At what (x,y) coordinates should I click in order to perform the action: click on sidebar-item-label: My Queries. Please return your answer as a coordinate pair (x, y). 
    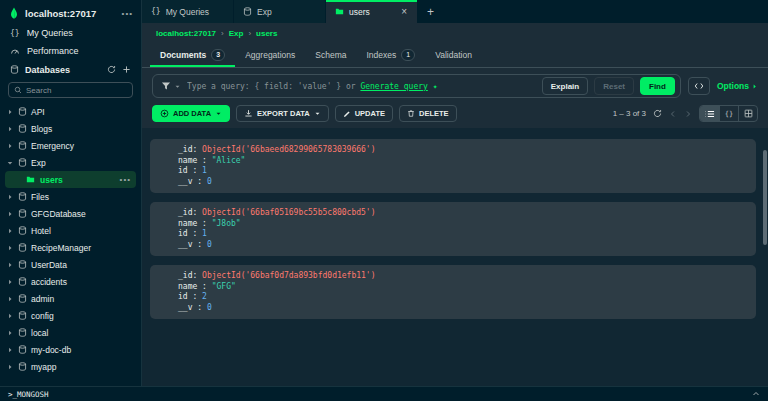
    Looking at the image, I should click on (50, 33).